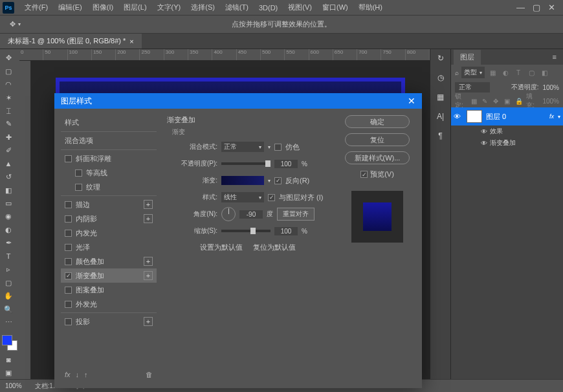 The height and width of the screenshot is (392, 563). What do you see at coordinates (8, 216) in the screenshot?
I see `blur-tool: ◉` at bounding box center [8, 216].